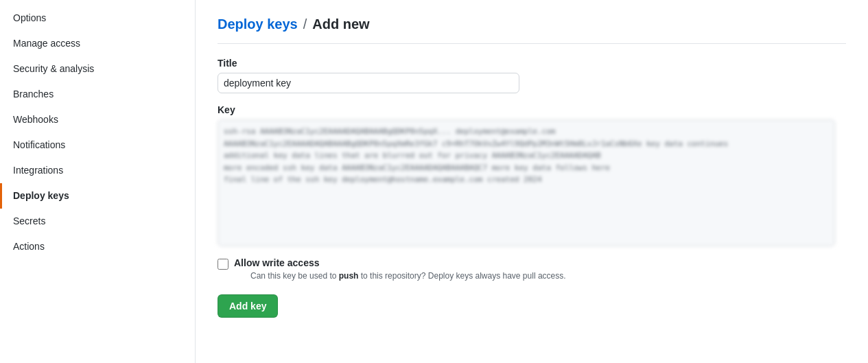  Describe the element at coordinates (97, 69) in the screenshot. I see `sidebar-item-security-analysis: Security & analysis` at that location.